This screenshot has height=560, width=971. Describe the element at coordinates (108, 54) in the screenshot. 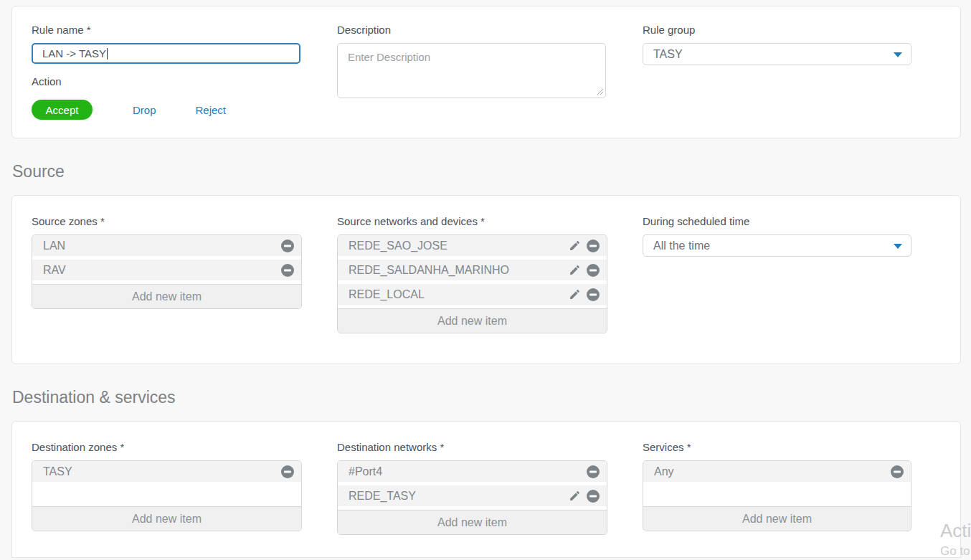

I see `text-caret` at that location.